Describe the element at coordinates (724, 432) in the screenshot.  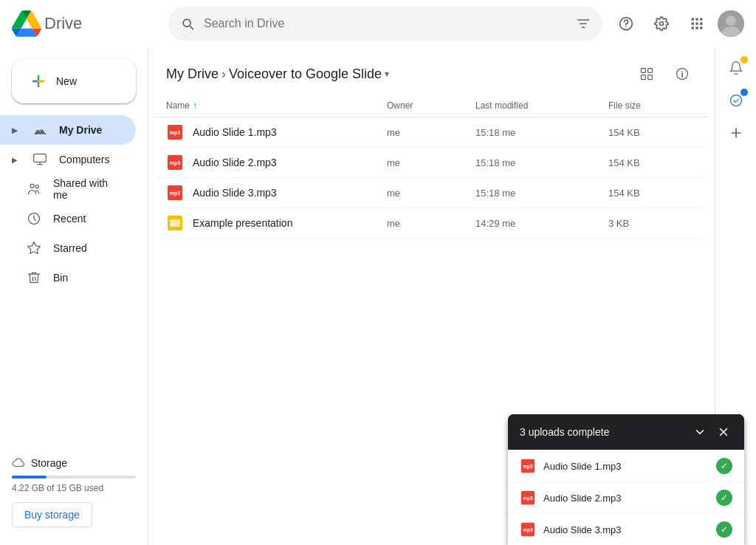
I see `close-icon` at that location.